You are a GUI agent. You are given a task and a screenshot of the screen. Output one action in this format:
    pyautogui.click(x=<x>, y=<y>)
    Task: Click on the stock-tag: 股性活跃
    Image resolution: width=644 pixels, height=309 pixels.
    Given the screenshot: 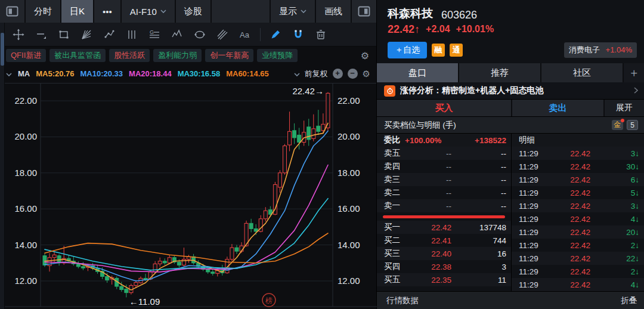 What is the action you would take?
    pyautogui.click(x=129, y=55)
    